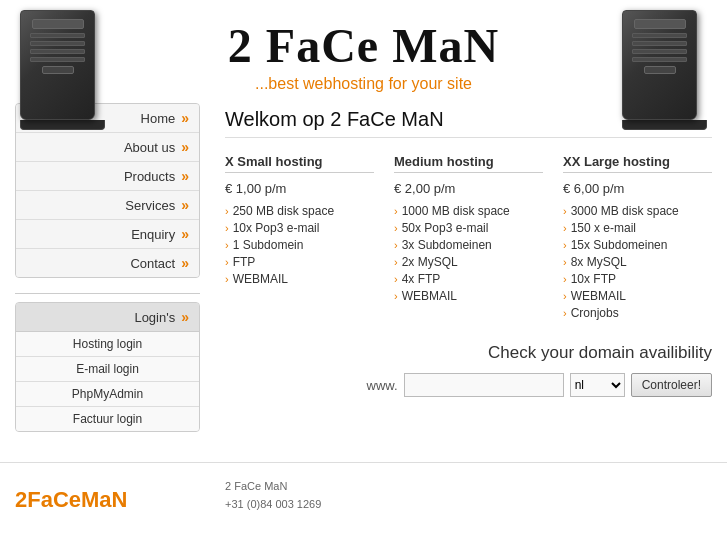 This screenshot has height=545, width=727. I want to click on nav-label-products: Products, so click(150, 176).